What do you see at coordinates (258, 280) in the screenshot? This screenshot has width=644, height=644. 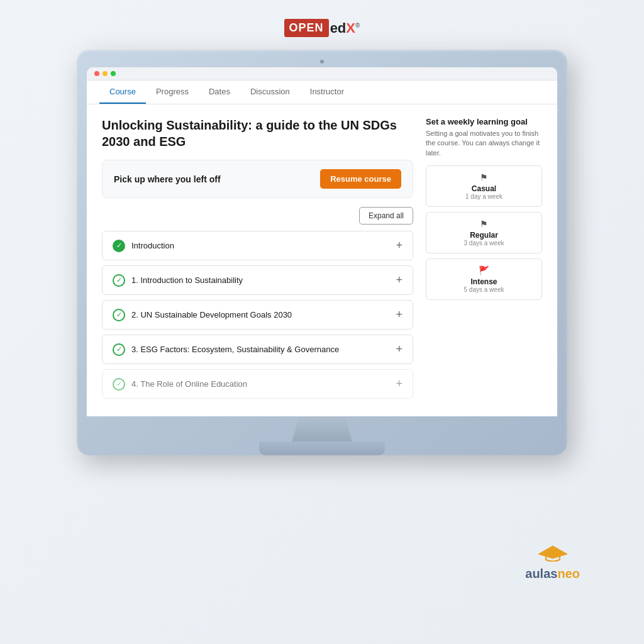 I see `course-item-1: ✓ 1. Introduction to Sustainability +` at bounding box center [258, 280].